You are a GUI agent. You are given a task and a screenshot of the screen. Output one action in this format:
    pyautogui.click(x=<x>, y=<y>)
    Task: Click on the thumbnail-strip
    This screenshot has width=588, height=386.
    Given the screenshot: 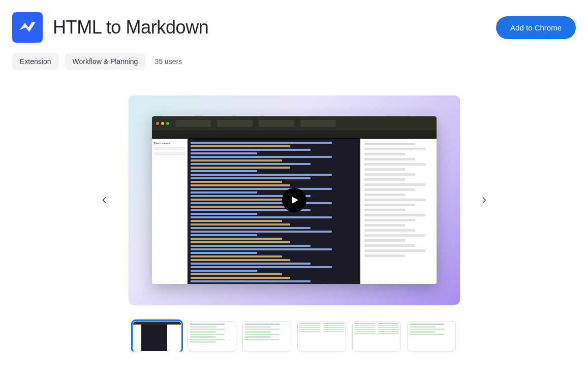 What is the action you would take?
    pyautogui.click(x=294, y=336)
    